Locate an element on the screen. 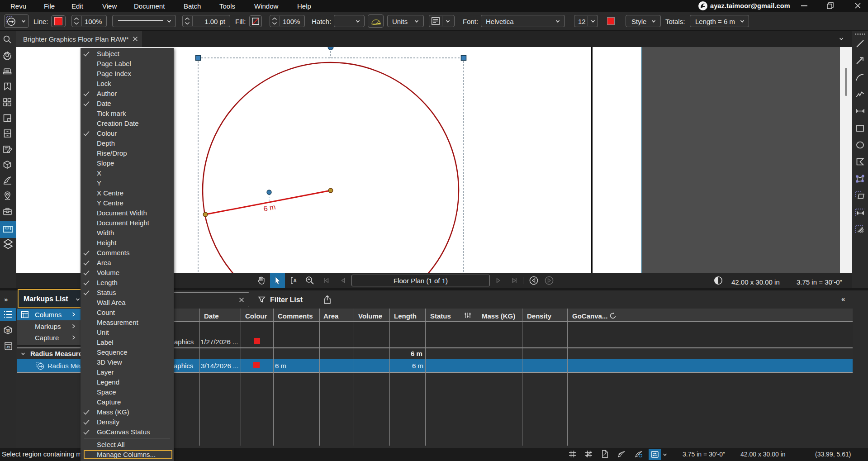 Image resolution: width=868 pixels, height=461 pixels. svg-text: A is located at coordinates (295, 280).